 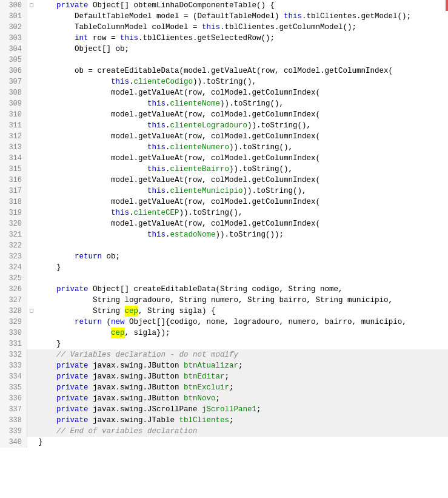 What do you see at coordinates (242, 388) in the screenshot?
I see `code-content: private javax.swing.JButton btnExcluir;` at bounding box center [242, 388].